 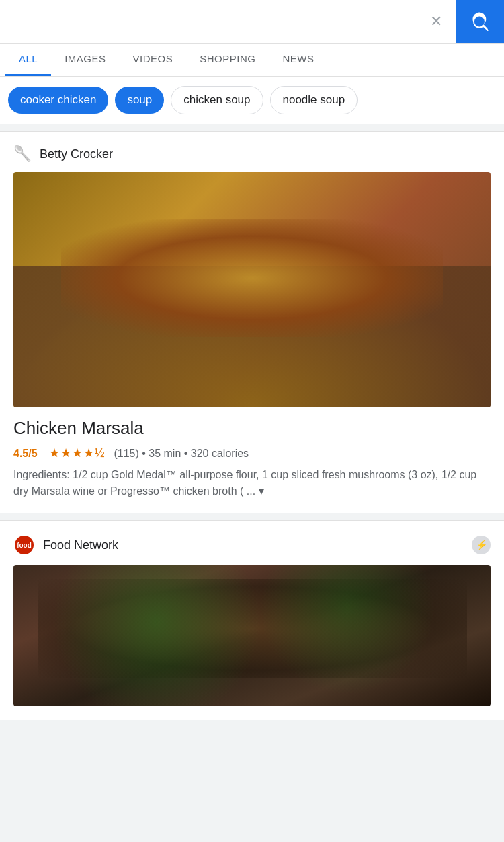 What do you see at coordinates (77, 453) in the screenshot?
I see `stars-icon: ★★★★½` at bounding box center [77, 453].